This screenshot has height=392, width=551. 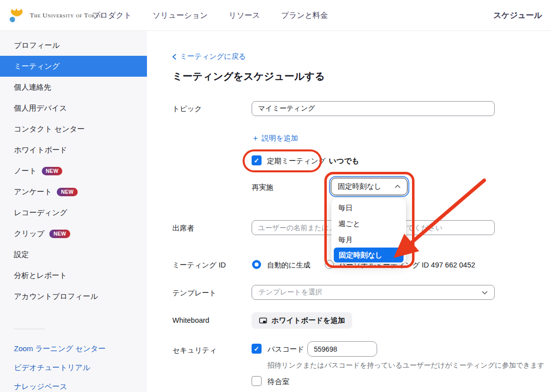 What do you see at coordinates (194, 351) in the screenshot?
I see `security-label: セキュリティ` at bounding box center [194, 351].